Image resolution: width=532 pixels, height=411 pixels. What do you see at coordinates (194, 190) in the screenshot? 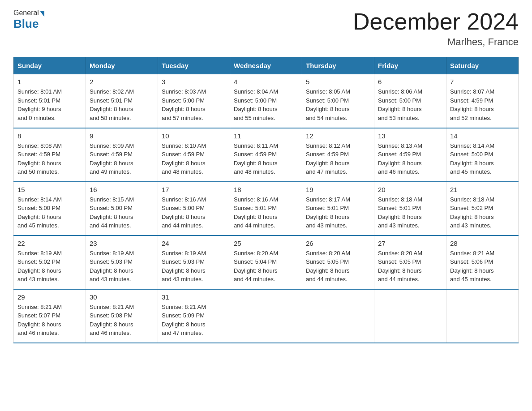
I see `day-number: 17` at bounding box center [194, 190].